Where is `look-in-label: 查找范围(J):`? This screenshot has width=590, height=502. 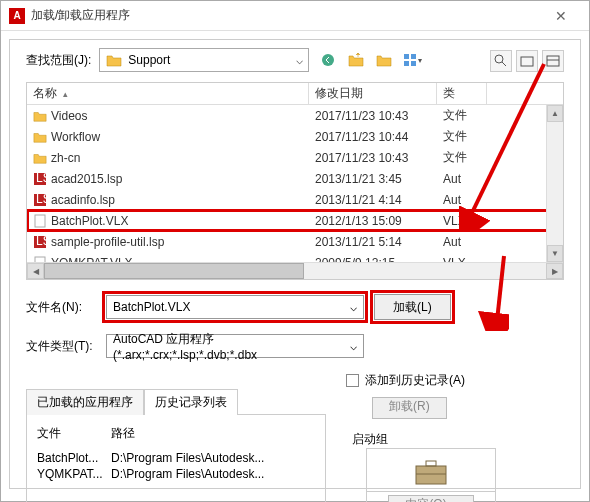
look-in-label: 查找范围(J): is located at coordinates (58, 60).